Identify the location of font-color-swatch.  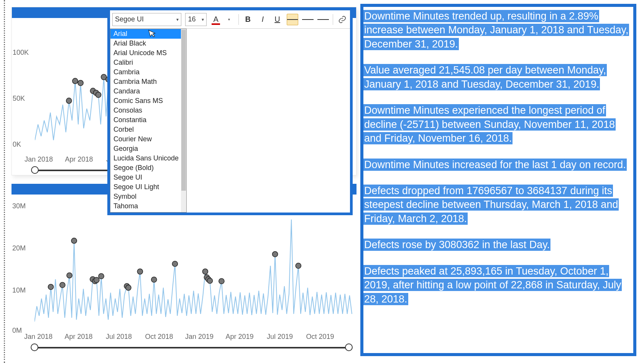
(216, 24).